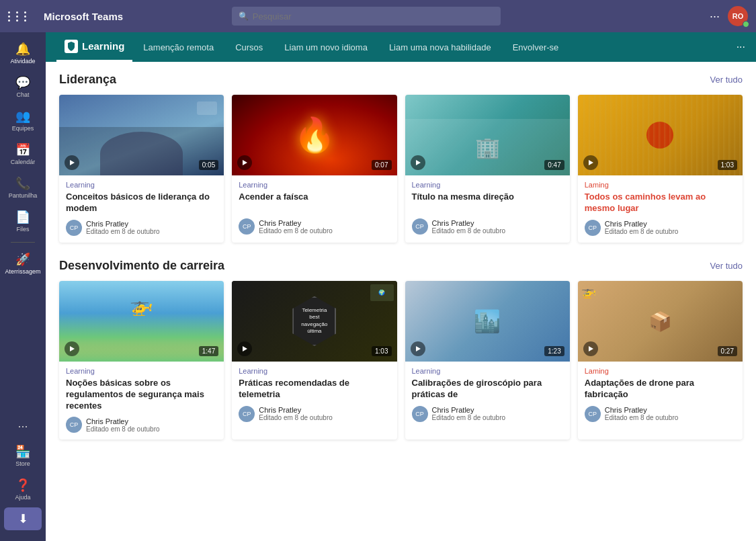 This screenshot has width=756, height=541. What do you see at coordinates (179, 47) in the screenshot?
I see `nav-tab-lamento: Lamenção remota` at bounding box center [179, 47].